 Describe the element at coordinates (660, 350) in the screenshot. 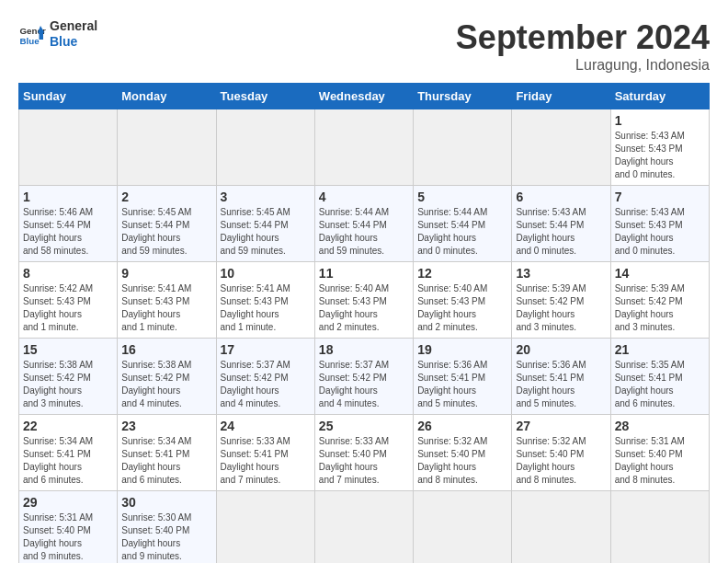

I see `day-number: 21` at that location.